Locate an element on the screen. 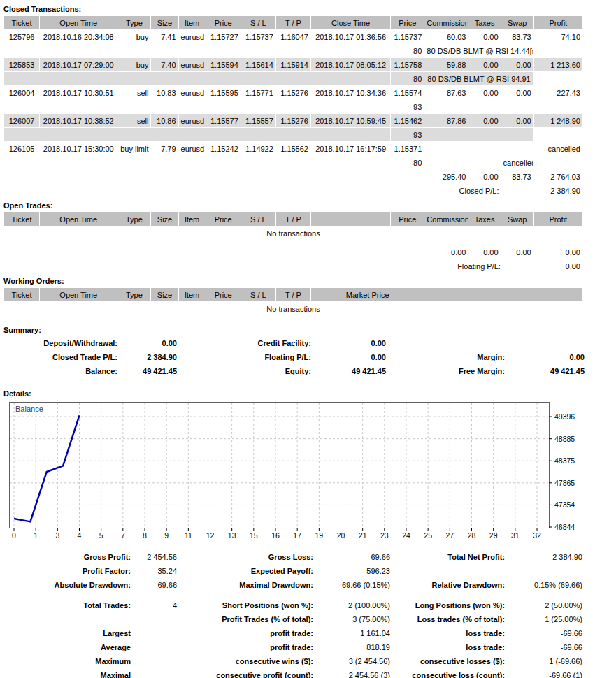 The width and height of the screenshot is (616, 678). summary-grid: Deposit/Withdrawal:0.00Credit Facility:0… is located at coordinates (296, 357).